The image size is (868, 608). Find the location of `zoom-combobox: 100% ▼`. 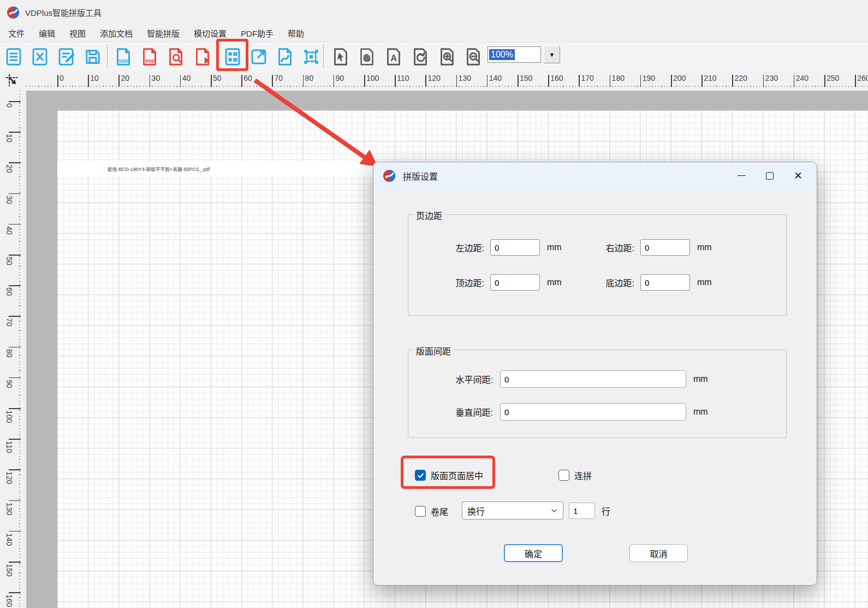

zoom-combobox: 100% ▼ is located at coordinates (524, 55).